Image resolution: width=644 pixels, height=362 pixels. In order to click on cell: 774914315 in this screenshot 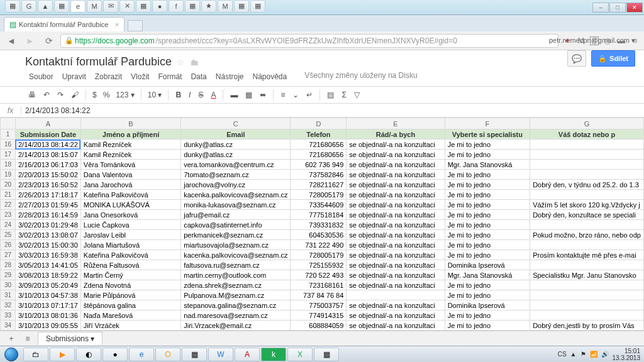, I will do `click(318, 315)`.